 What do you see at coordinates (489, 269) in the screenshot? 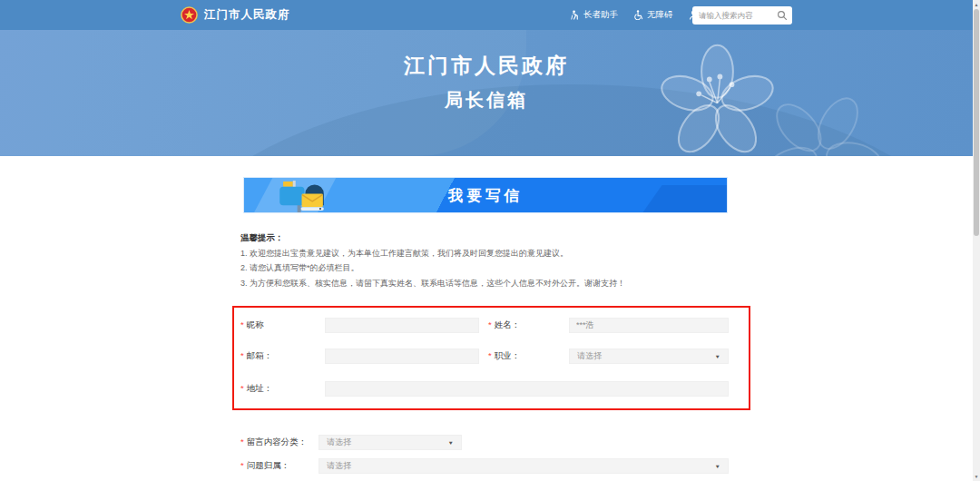
I see `notice-line: 2. 请您认真填写带*的必填栏目。` at bounding box center [489, 269].